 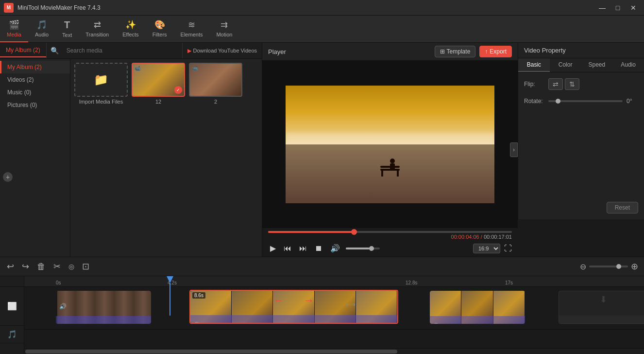 What do you see at coordinates (14, 25) in the screenshot?
I see `media-icon: 🎬` at bounding box center [14, 25].